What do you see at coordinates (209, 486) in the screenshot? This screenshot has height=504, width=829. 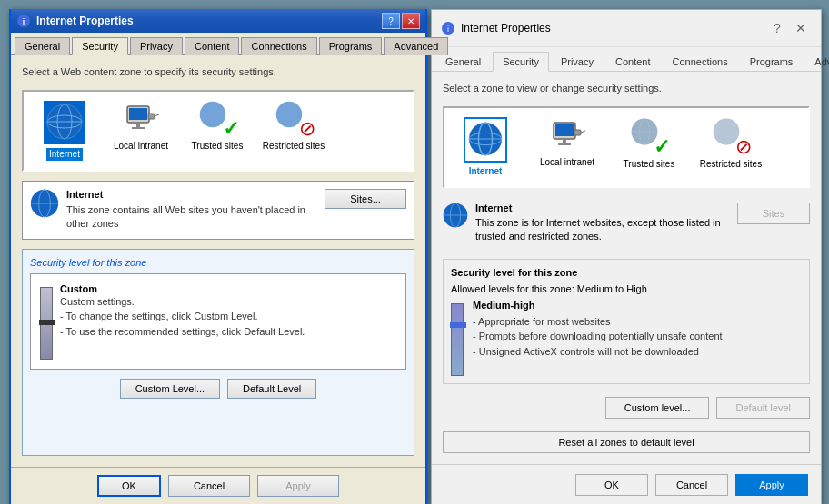 I see `cancel-button: Cancel` at bounding box center [209, 486].